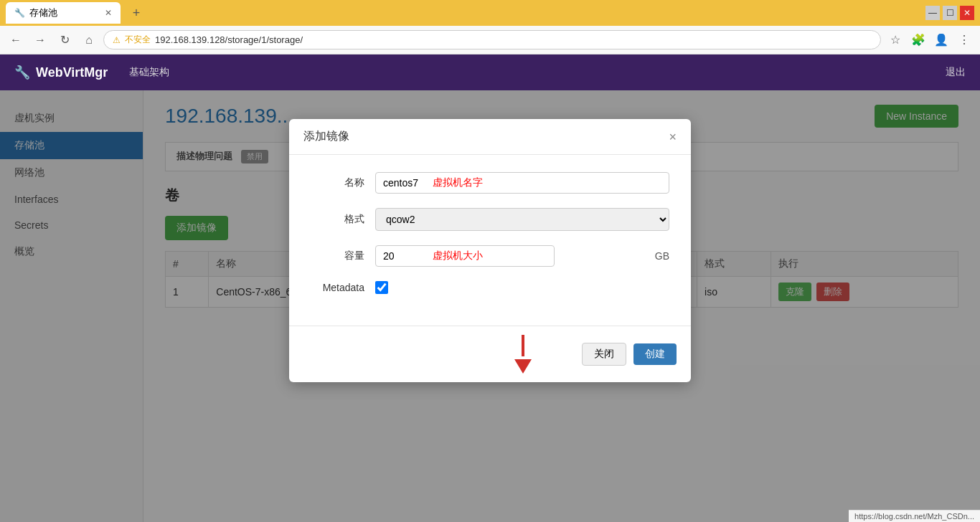 The height and width of the screenshot is (522, 980). Describe the element at coordinates (343, 183) in the screenshot. I see `name-label: 名称` at that location.